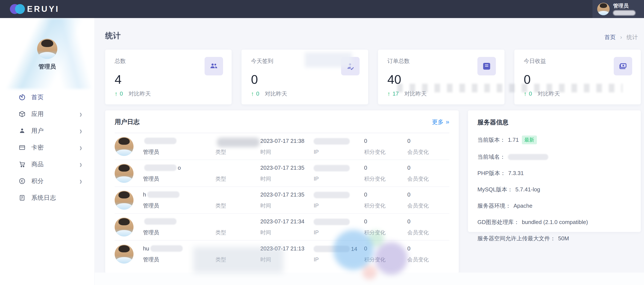 The height and width of the screenshot is (285, 644). Describe the element at coordinates (516, 238) in the screenshot. I see `server-info-label: 服务器空间允许上传最大文件：` at that location.